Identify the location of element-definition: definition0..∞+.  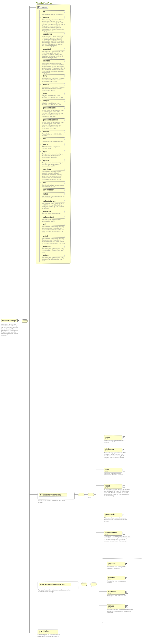
(113, 450).